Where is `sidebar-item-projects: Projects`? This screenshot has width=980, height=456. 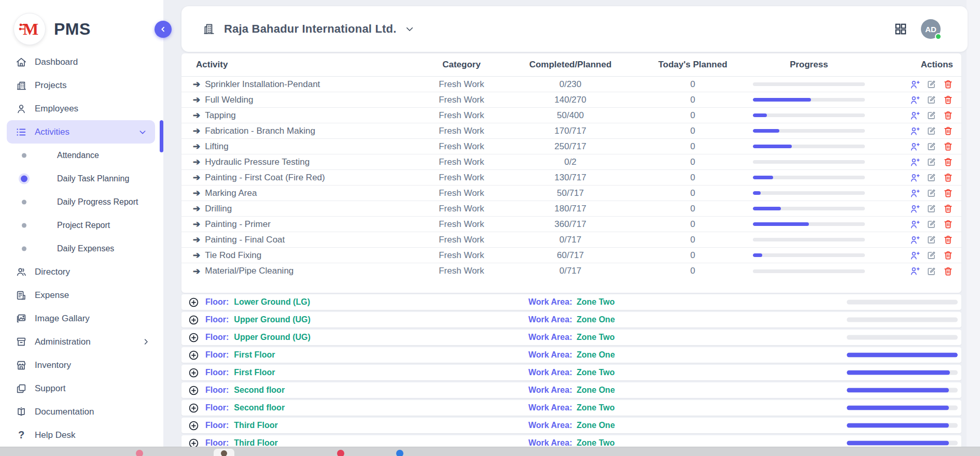
sidebar-item-projects: Projects is located at coordinates (82, 85).